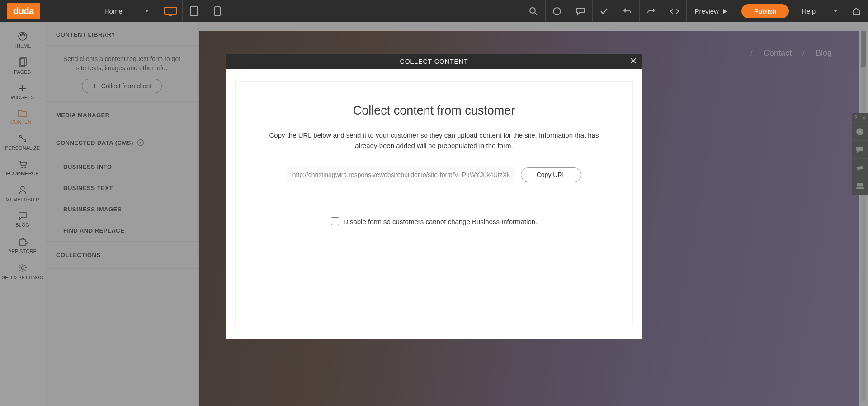 The image size is (868, 406). What do you see at coordinates (580, 11) in the screenshot?
I see `comment-icon` at bounding box center [580, 11].